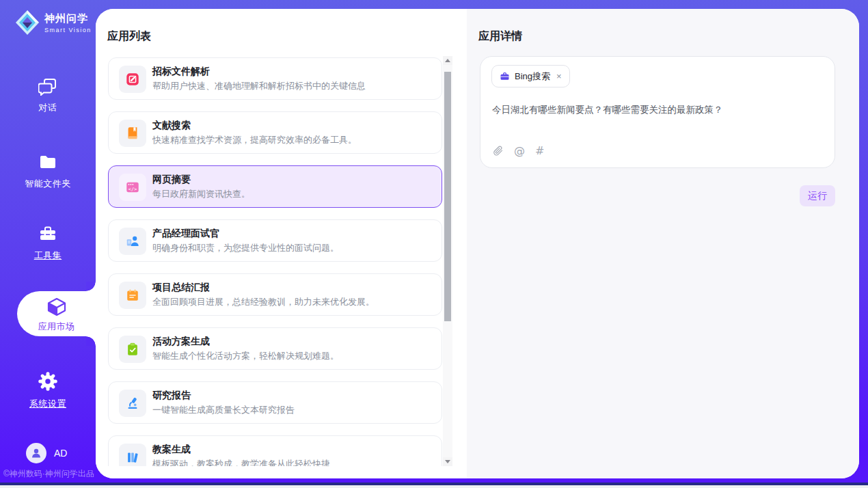 The image size is (868, 488). I want to click on copyright-text: ©神州数码·神州问学出品, so click(49, 474).